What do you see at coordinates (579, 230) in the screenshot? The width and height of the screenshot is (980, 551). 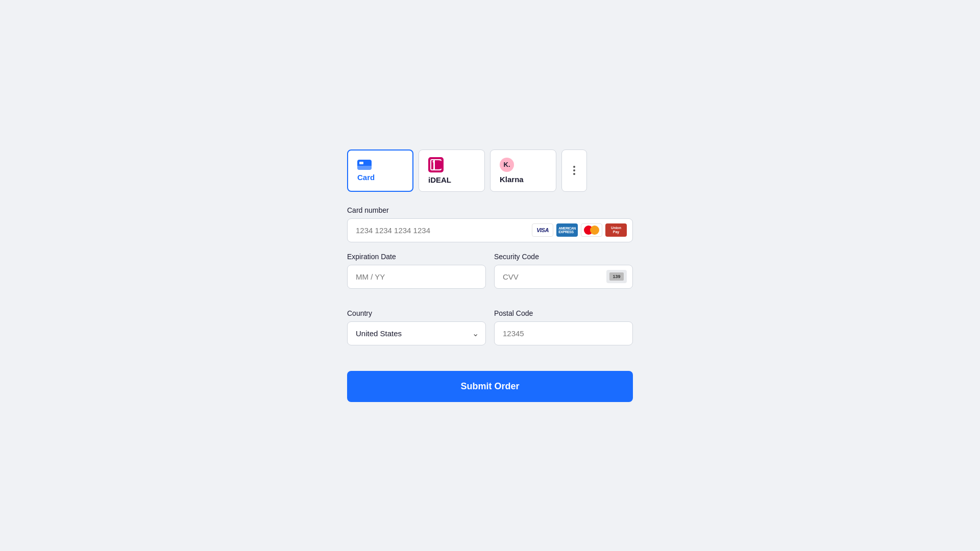 I see `card-logos: VISA AMERICANEXPRESS UnionPay` at bounding box center [579, 230].